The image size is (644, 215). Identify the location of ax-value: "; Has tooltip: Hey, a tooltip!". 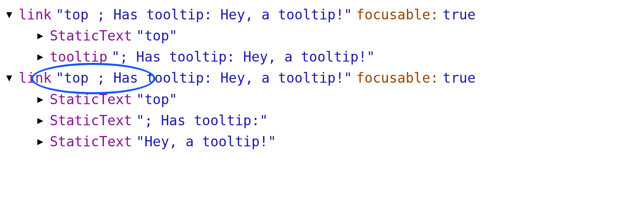
(243, 57).